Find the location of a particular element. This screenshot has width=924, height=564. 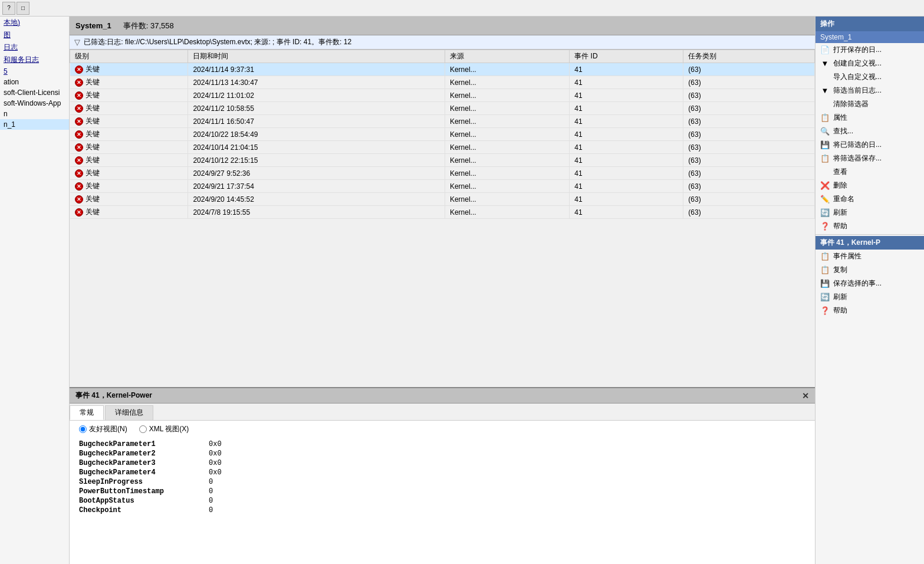

col-level: 级别 is located at coordinates (129, 57).